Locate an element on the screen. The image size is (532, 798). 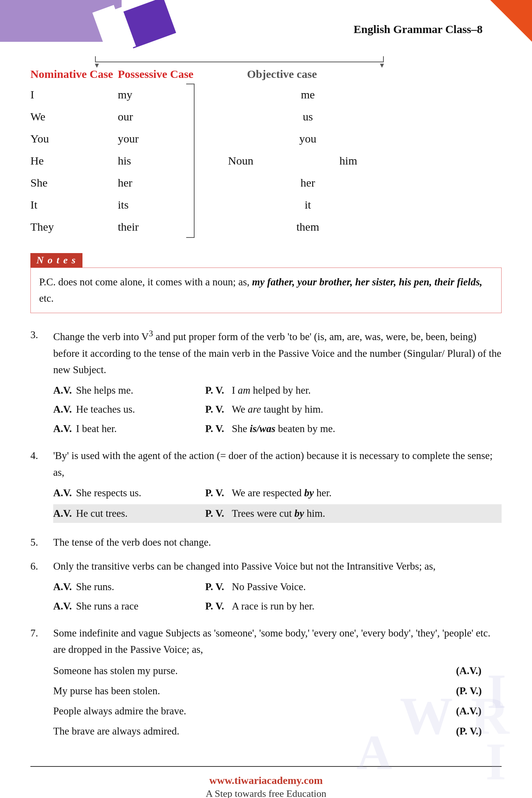
footer-website: www.tiwariacademy.com is located at coordinates (266, 781).